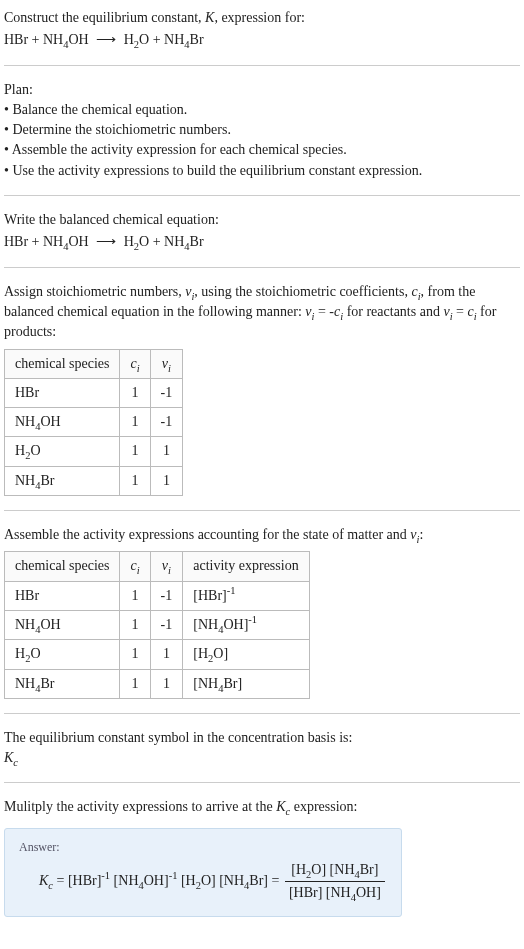 The height and width of the screenshot is (949, 524). I want to click on multiply-section: Mulitply the activity expressions to arr…, so click(262, 807).